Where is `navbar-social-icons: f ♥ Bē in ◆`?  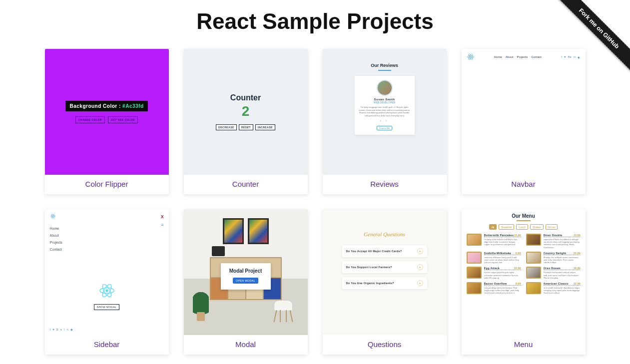
navbar-social-icons: f ♥ Bē in ◆ is located at coordinates (571, 57).